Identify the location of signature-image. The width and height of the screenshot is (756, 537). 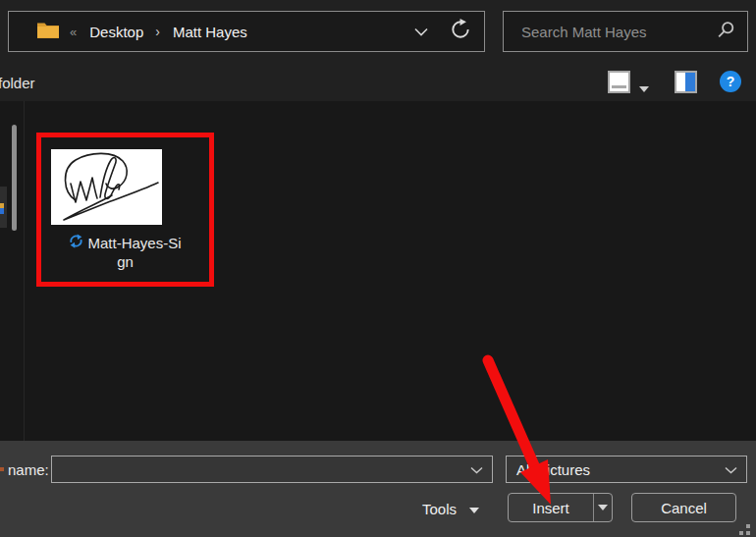
(106, 187).